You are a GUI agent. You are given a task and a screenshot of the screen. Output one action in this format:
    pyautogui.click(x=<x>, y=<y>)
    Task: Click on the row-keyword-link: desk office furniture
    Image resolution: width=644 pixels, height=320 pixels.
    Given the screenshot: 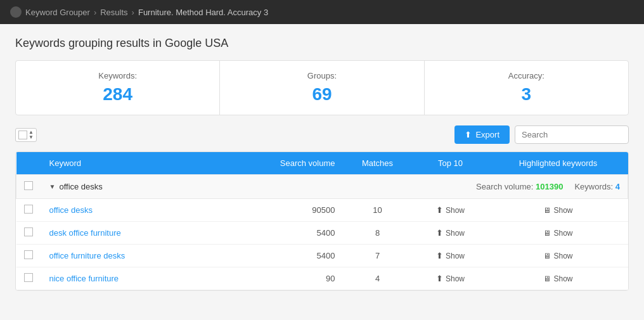 What is the action you would take?
    pyautogui.click(x=85, y=233)
    